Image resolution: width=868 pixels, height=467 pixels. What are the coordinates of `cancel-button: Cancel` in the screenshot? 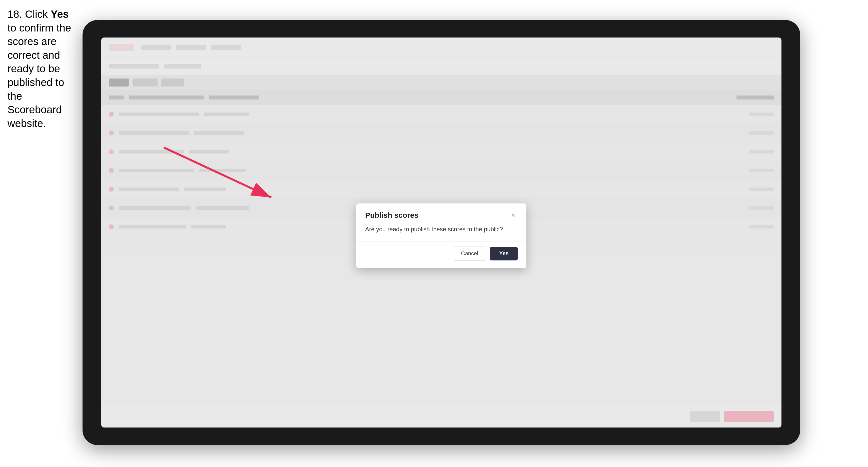 It's located at (470, 253).